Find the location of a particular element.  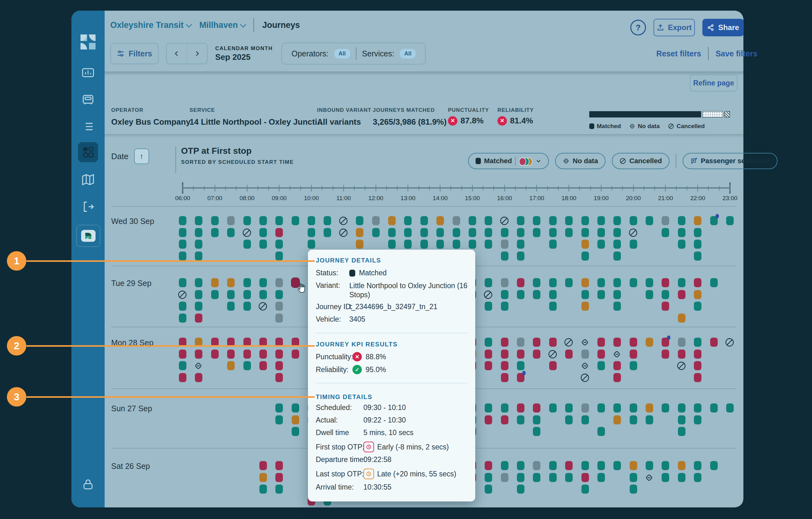

refine-page-button: Refine page is located at coordinates (714, 83).